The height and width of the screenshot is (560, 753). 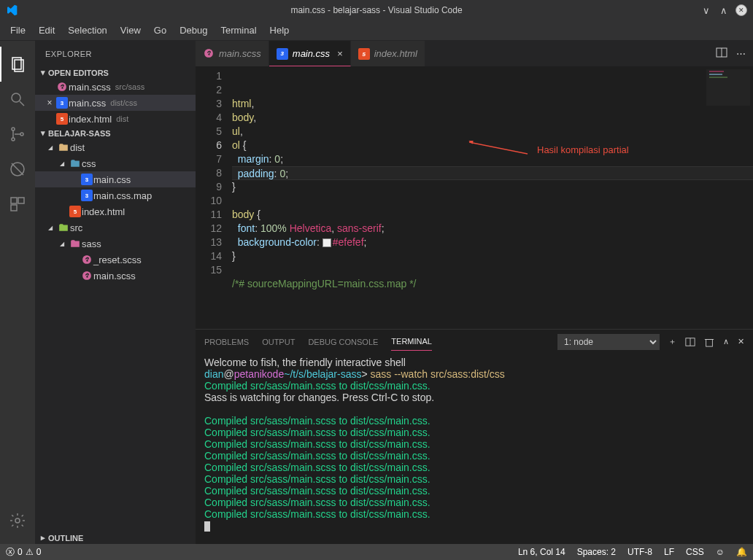 What do you see at coordinates (18, 31) in the screenshot?
I see `menu-file: File` at bounding box center [18, 31].